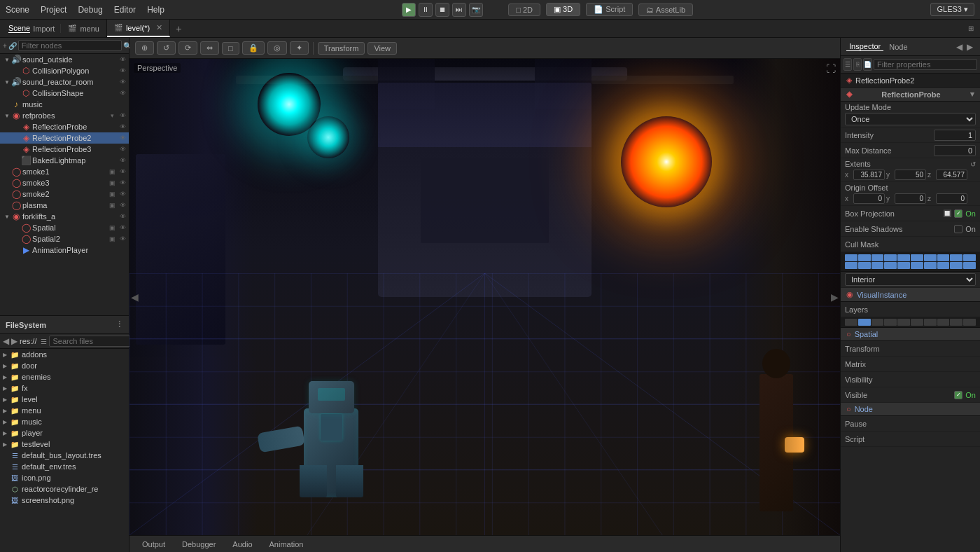  What do you see at coordinates (64, 82) in the screenshot?
I see `tree-item-sound-reactor: ▼ 🔊 sound_reactor_room 👁` at bounding box center [64, 82].